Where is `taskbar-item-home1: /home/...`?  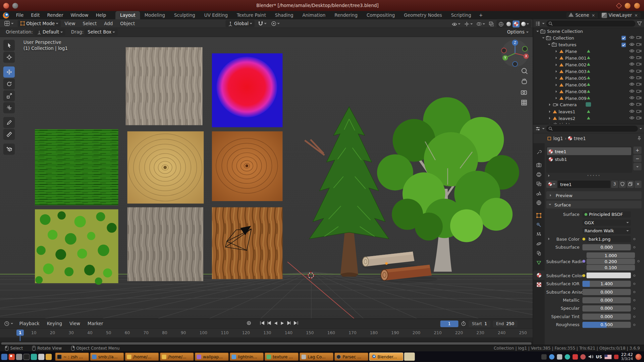
taskbar-item-home1: /home/... is located at coordinates (142, 357).